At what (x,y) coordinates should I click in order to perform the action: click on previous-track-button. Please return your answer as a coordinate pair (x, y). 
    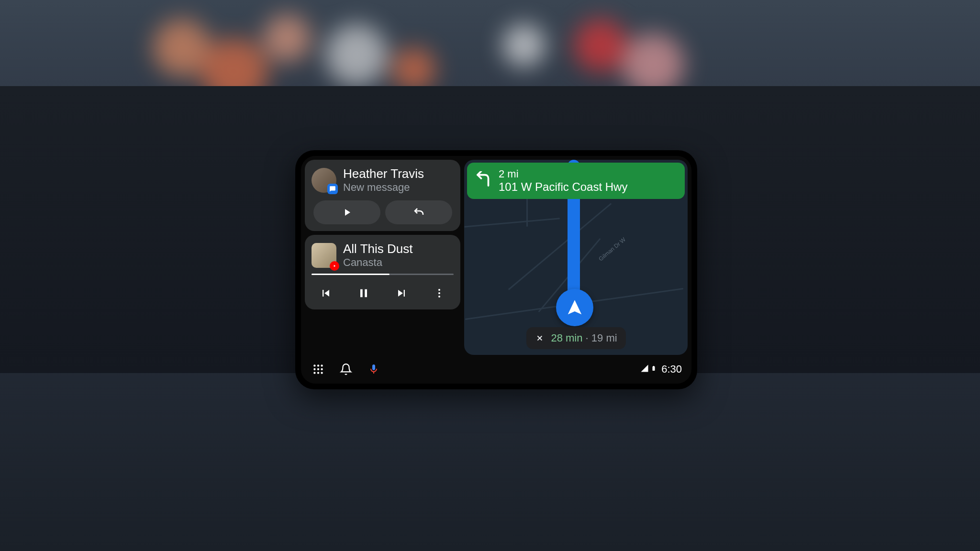
    Looking at the image, I should click on (326, 293).